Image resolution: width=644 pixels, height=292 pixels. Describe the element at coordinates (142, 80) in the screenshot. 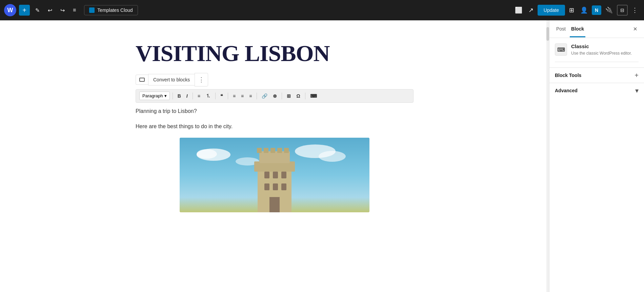

I see `block-type-button` at that location.